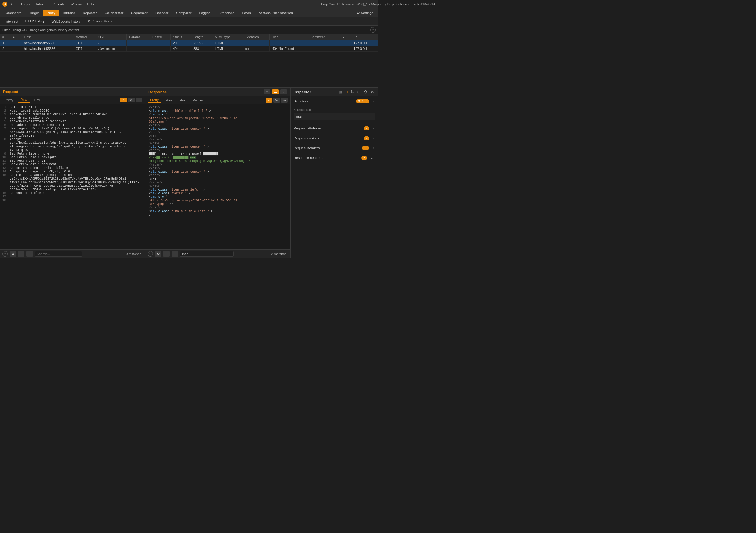  I want to click on response-gear-icon: ⚙, so click(158, 254).